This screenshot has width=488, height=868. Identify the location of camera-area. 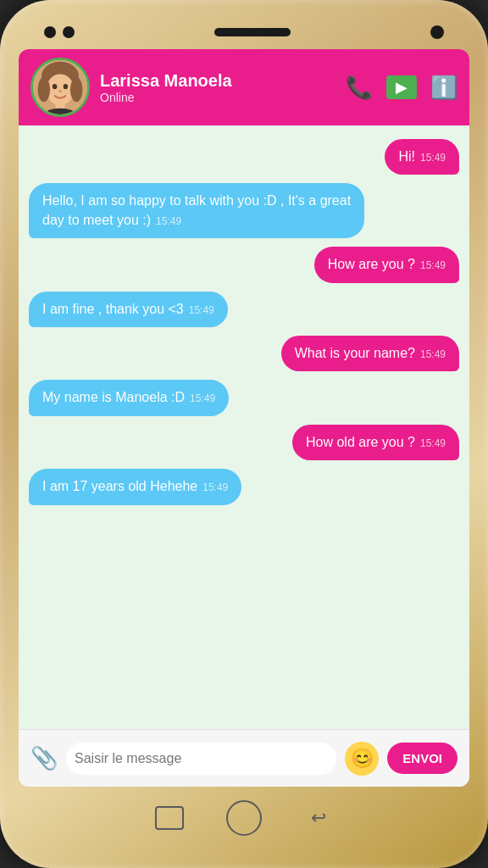
(59, 32).